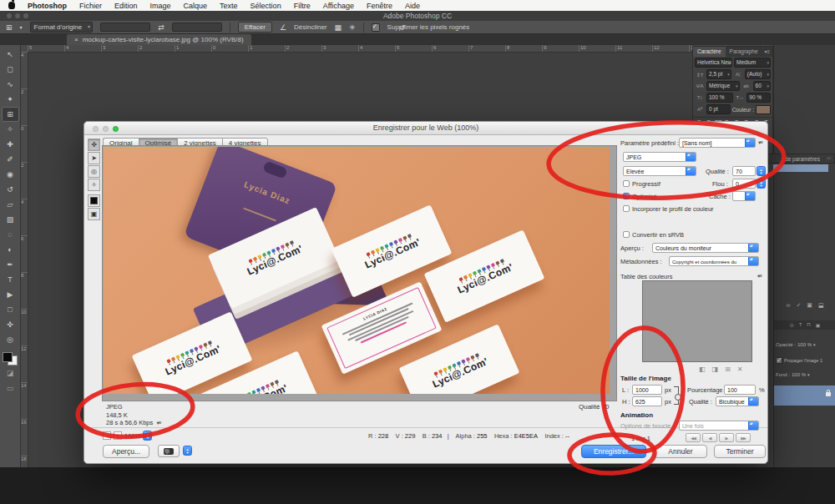 The height and width of the screenshot is (504, 835). Describe the element at coordinates (77, 40) in the screenshot. I see `close-tab-icon: ×` at that location.